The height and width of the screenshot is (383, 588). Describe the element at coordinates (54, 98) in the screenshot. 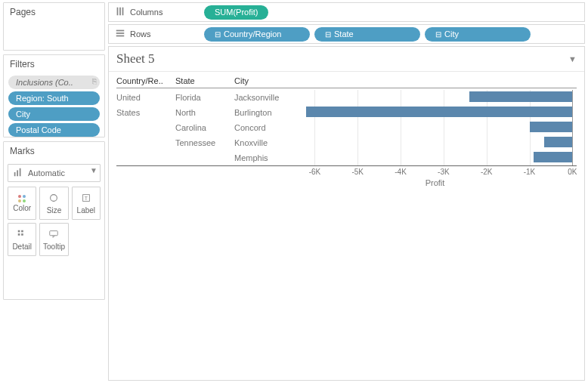

I see `filter-pill-1: Region: South` at that location.